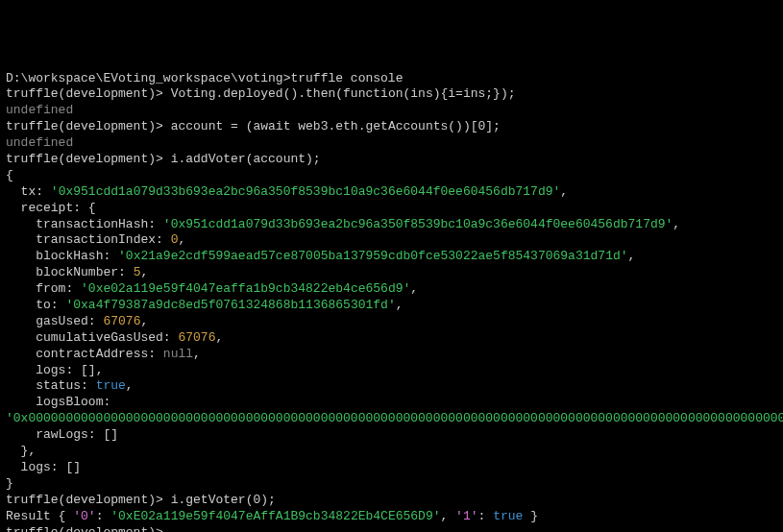 This screenshot has width=783, height=532. What do you see at coordinates (85, 225) in the screenshot?
I see `obj-key: transactionHash:` at bounding box center [85, 225].